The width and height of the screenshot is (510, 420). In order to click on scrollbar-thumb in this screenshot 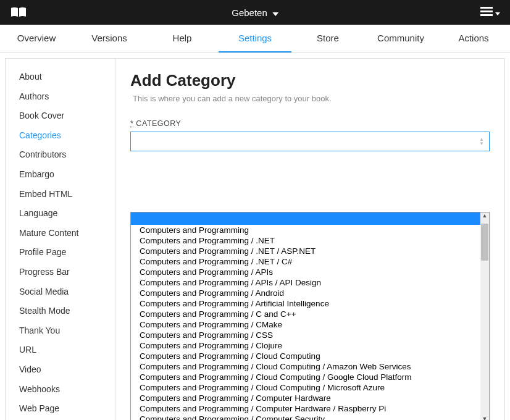, I will do `click(485, 242)`.